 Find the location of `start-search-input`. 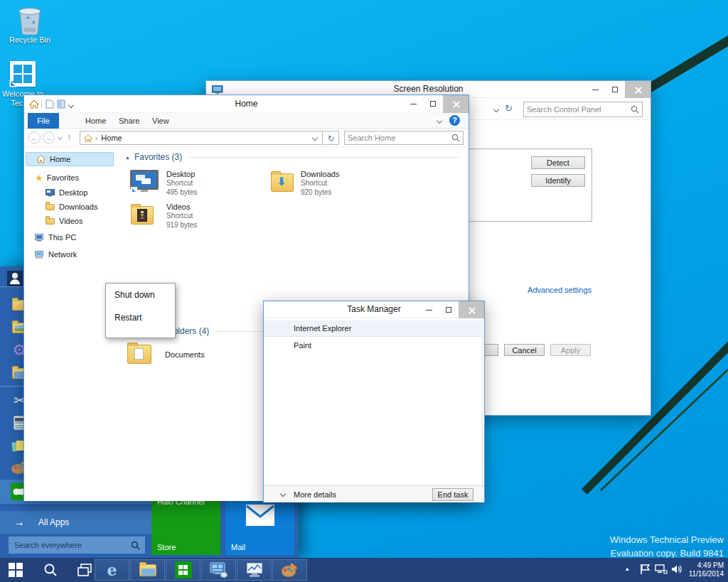

start-search-input is located at coordinates (70, 545).